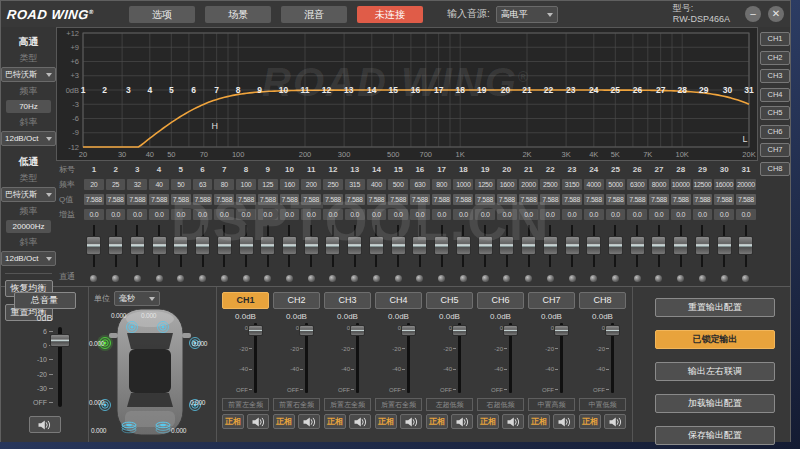 This screenshot has height=449, width=800. Describe the element at coordinates (398, 184) in the screenshot. I see `band-freq-field: 500` at that location.